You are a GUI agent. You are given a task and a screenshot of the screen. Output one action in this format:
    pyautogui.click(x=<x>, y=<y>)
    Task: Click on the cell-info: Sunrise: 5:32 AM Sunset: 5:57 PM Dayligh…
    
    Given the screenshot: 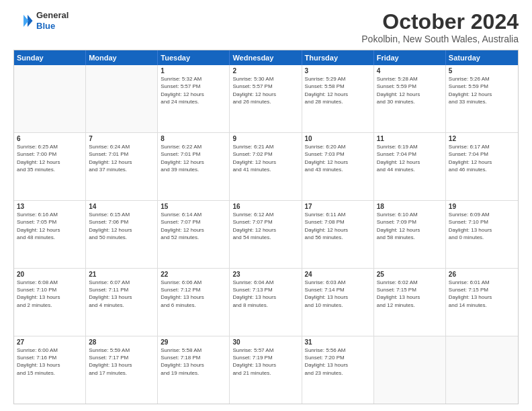 What is the action you would take?
    pyautogui.click(x=193, y=90)
    